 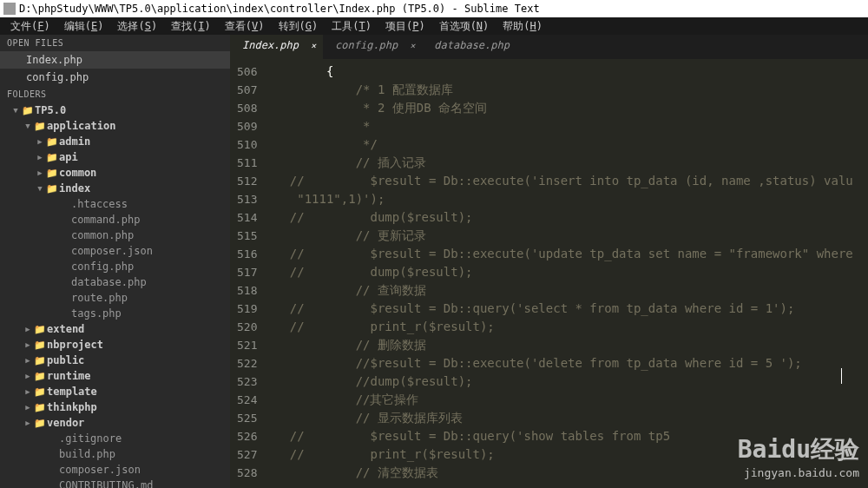 What do you see at coordinates (72, 392) in the screenshot?
I see `tree-label: template` at bounding box center [72, 392].